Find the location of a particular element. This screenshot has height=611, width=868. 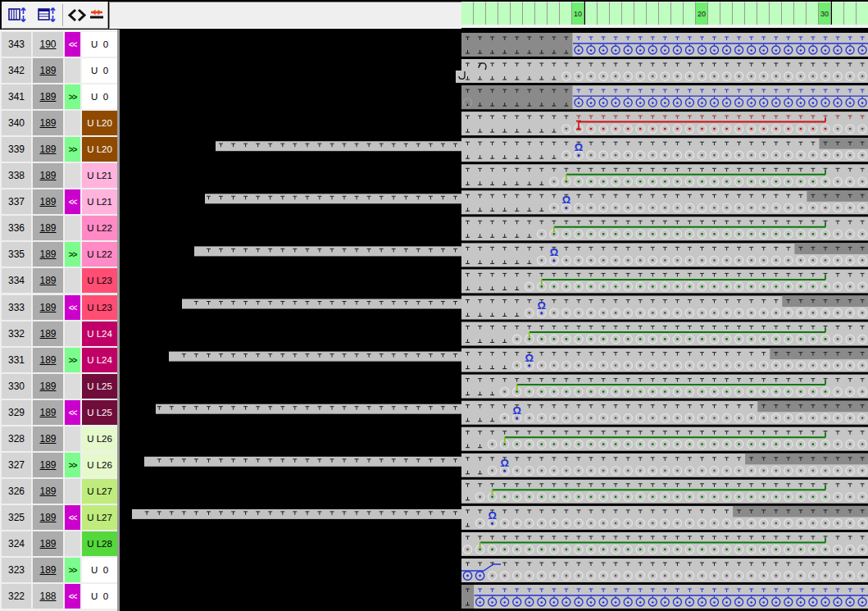

row-number: 329 is located at coordinates (16, 413).